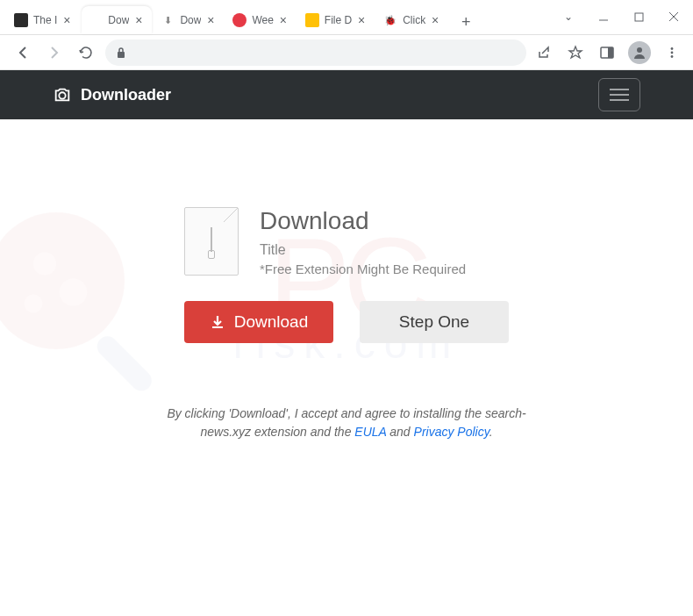 This screenshot has height=616, width=693. I want to click on nav-back-button, so click(23, 53).